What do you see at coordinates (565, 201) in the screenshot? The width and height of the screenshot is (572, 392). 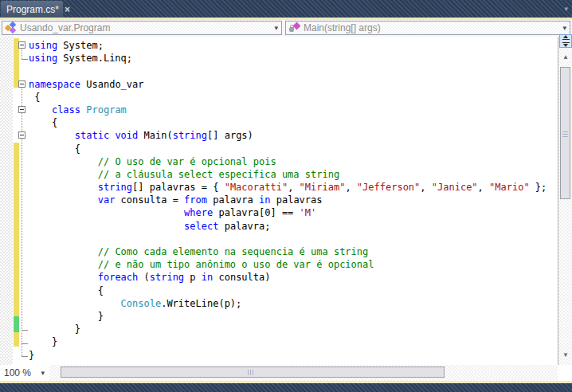 I see `vertical-scrollbar: ▲ ▼` at bounding box center [565, 201].